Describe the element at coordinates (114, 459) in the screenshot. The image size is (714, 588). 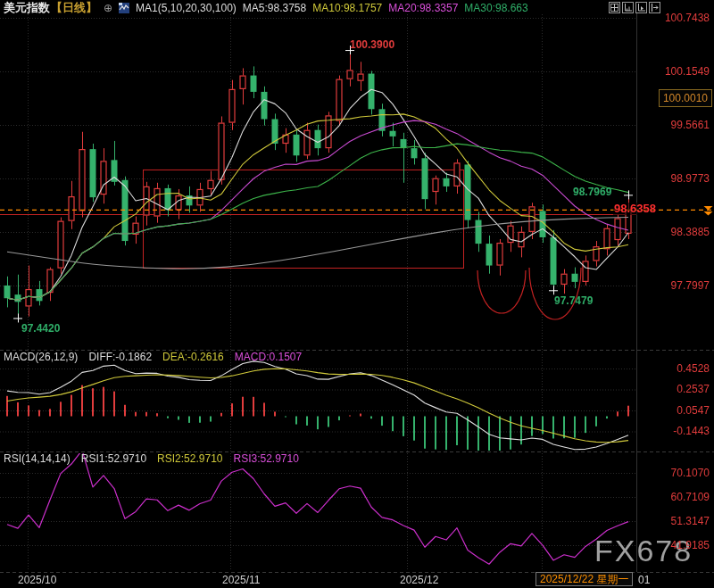
I see `rsi1-value-label: RSI1:52.9710` at that location.